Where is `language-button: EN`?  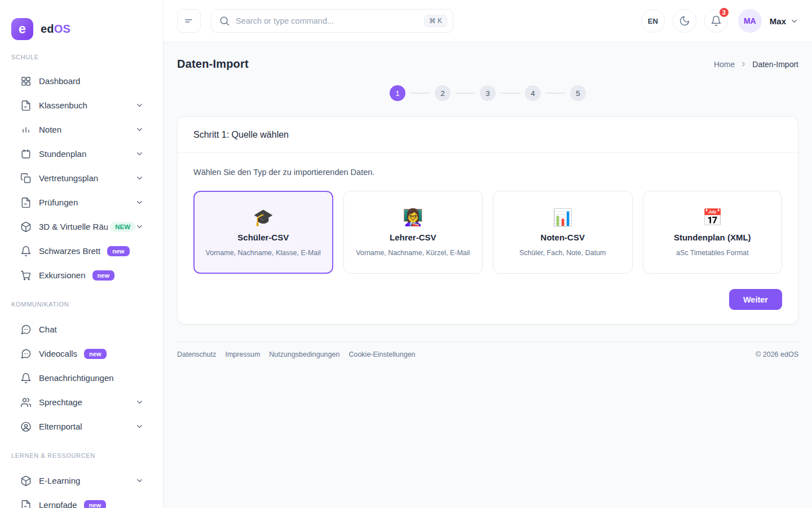
language-button: EN is located at coordinates (653, 21).